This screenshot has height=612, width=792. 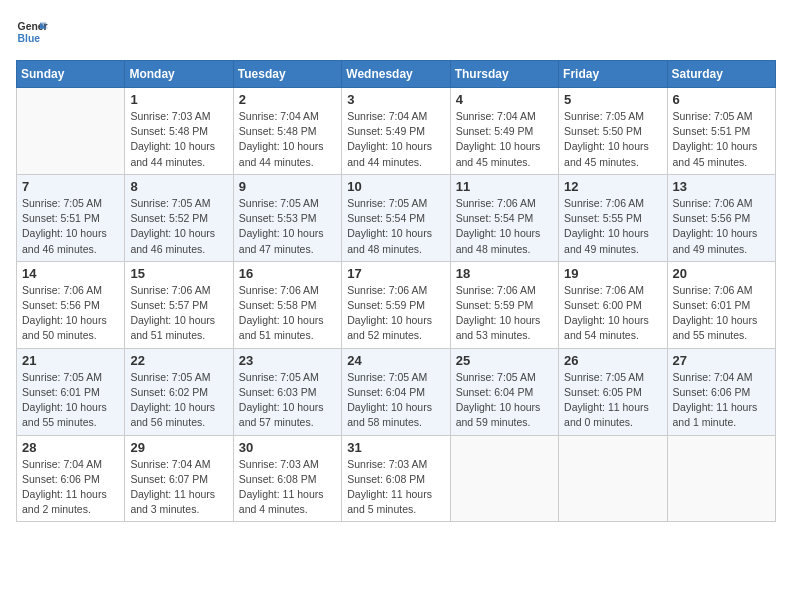 I want to click on day-number: 29, so click(x=178, y=448).